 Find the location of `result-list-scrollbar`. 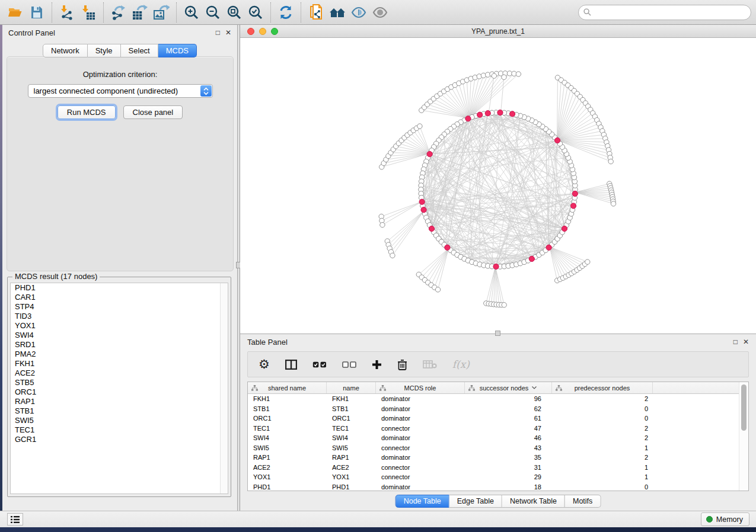

result-list-scrollbar is located at coordinates (224, 389).